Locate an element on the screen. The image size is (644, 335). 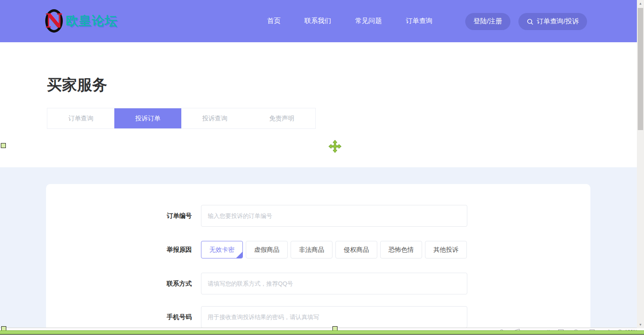
vertical-scrollbar: ▲ ▼ is located at coordinates (641, 164).